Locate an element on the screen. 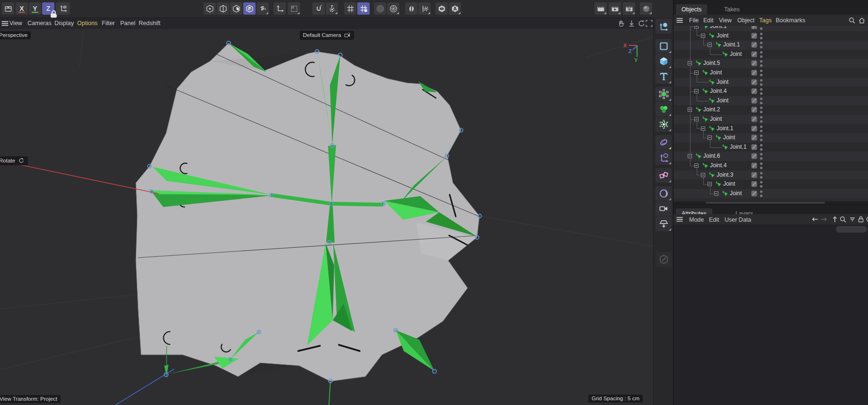 The width and height of the screenshot is (868, 405). axis-lock-x-button: X is located at coordinates (22, 9).